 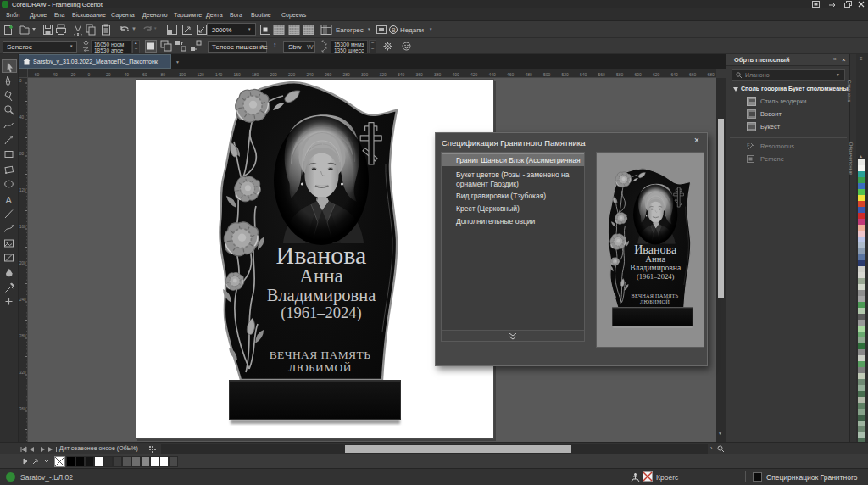 What do you see at coordinates (602, 75) in the screenshot?
I see `svg-text: 560` at bounding box center [602, 75].